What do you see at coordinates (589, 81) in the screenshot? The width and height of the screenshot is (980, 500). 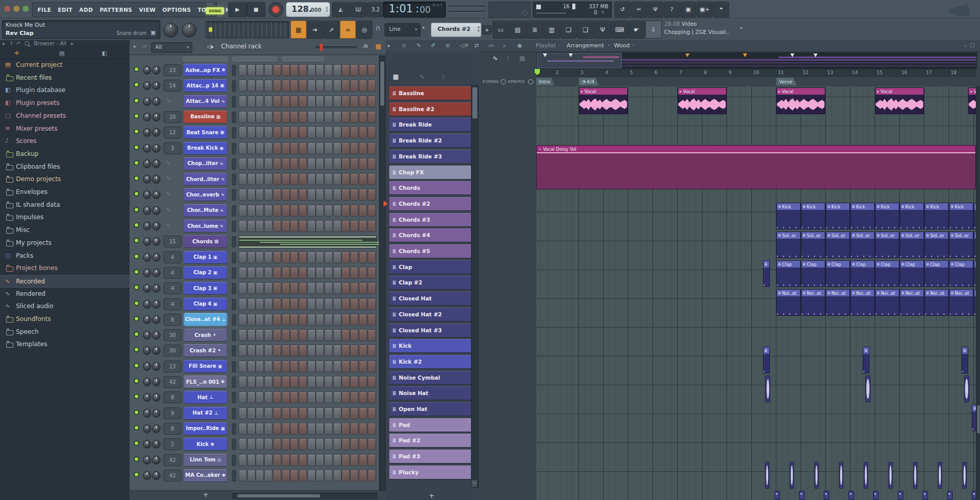 I see `timeline-marker-4-4: ◔4/4` at bounding box center [589, 81].